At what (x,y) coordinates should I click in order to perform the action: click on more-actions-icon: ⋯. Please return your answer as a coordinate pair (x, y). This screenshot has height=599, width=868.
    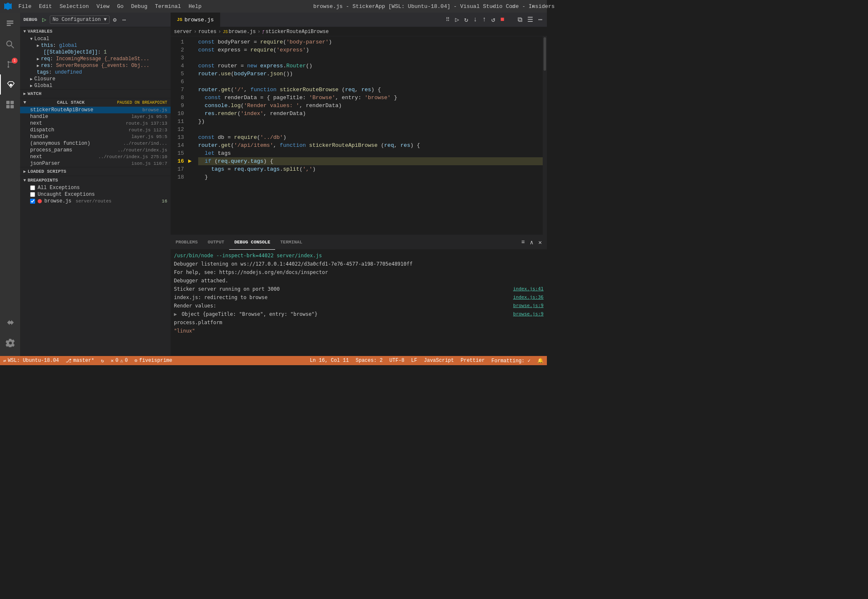
    Looking at the image, I should click on (540, 20).